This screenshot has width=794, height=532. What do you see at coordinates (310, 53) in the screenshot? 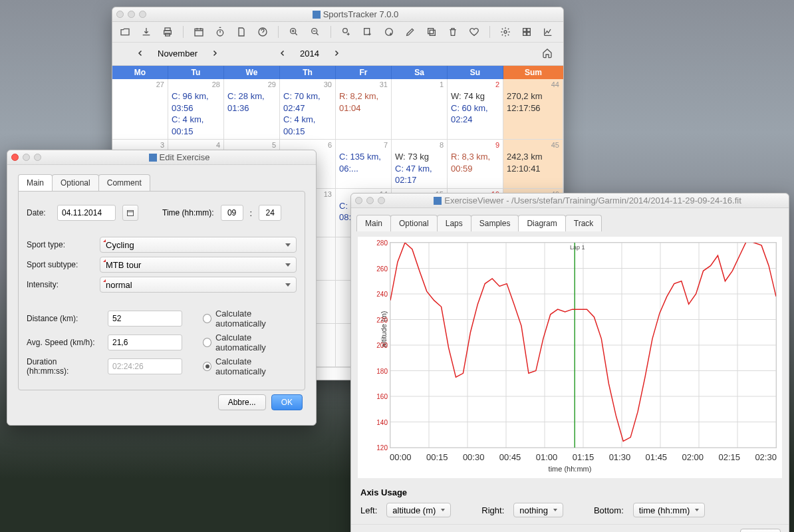
I see `year-label: 2014` at bounding box center [310, 53].